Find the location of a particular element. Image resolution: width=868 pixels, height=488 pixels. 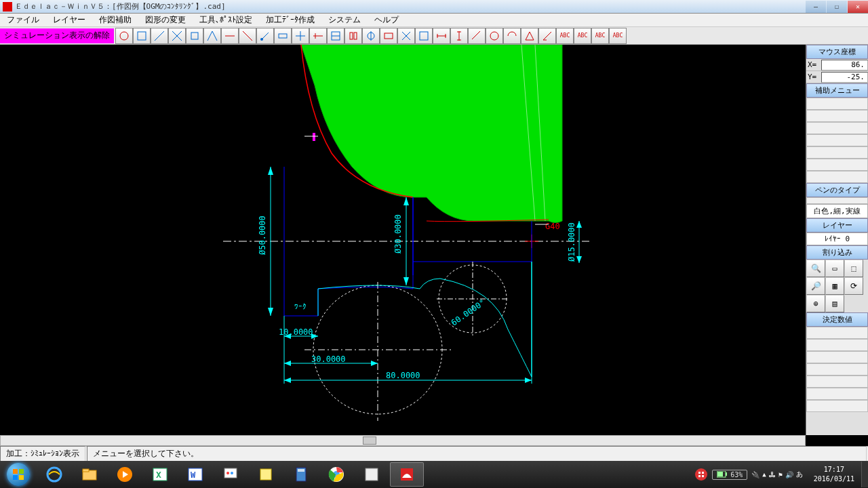

pen-value: 白色,細,実線 is located at coordinates (837, 211).